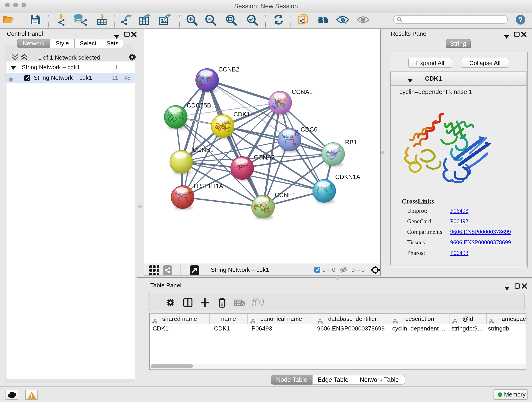 The height and width of the screenshot is (402, 532). I want to click on svg-text: RB1, so click(351, 142).